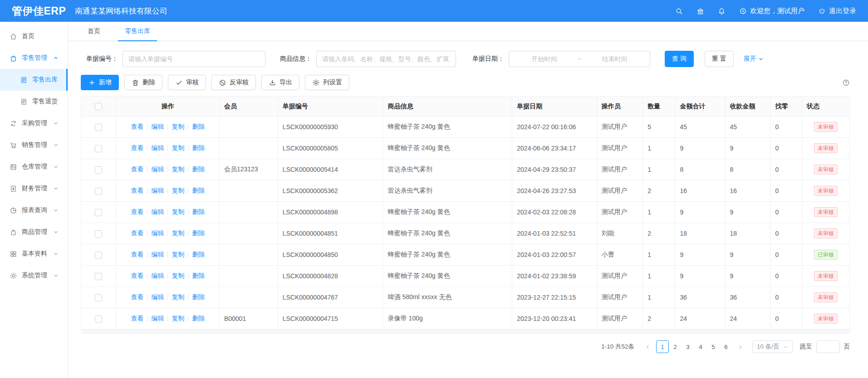 This screenshot has height=378, width=868. I want to click on sidebar-item-sync-采购管理: 采购管理, so click(34, 123).